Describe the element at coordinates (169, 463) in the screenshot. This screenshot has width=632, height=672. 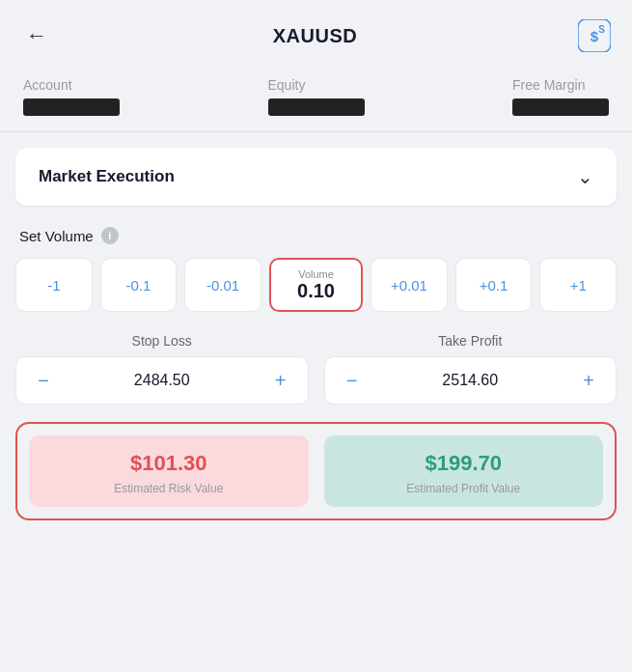
I see `estimated-risk-value: $101.30` at that location.